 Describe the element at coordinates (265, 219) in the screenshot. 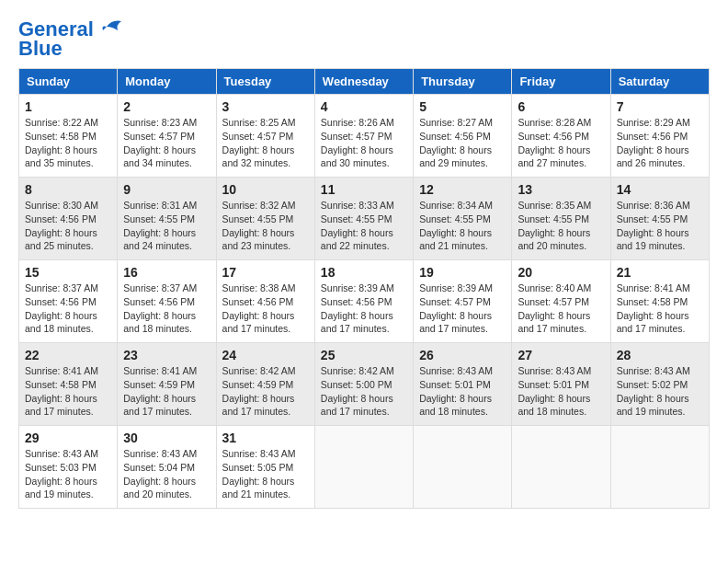

I see `calendar-cell: 10 Sunrise: 8:32 AM Sunset: 4:55 PM Dayl…` at that location.